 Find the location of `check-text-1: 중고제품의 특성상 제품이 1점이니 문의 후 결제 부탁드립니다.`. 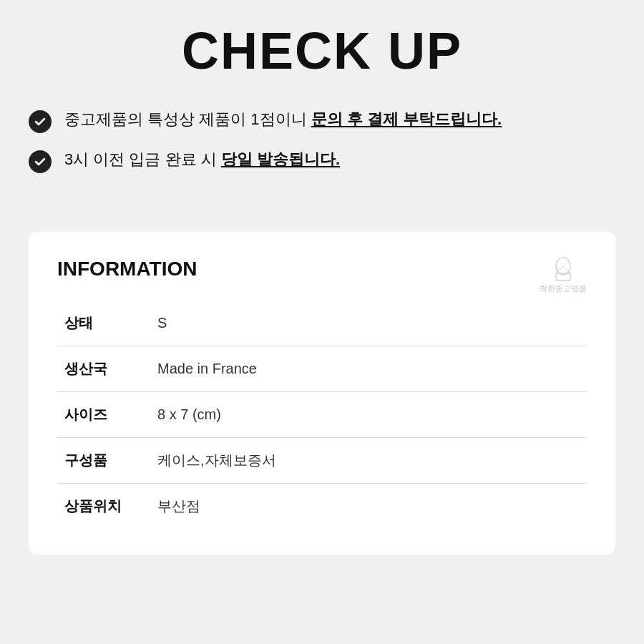

check-text-1: 중고제품의 특성상 제품이 1점이니 문의 후 결제 부탁드립니다. is located at coordinates (340, 120).